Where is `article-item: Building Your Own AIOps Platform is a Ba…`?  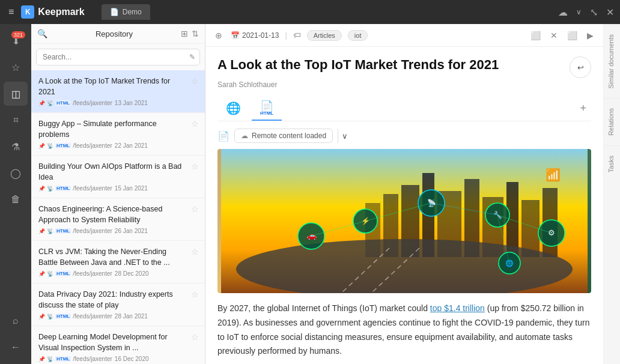
article-item: Building Your Own AIOps Platform is a Ba… is located at coordinates (118, 177).